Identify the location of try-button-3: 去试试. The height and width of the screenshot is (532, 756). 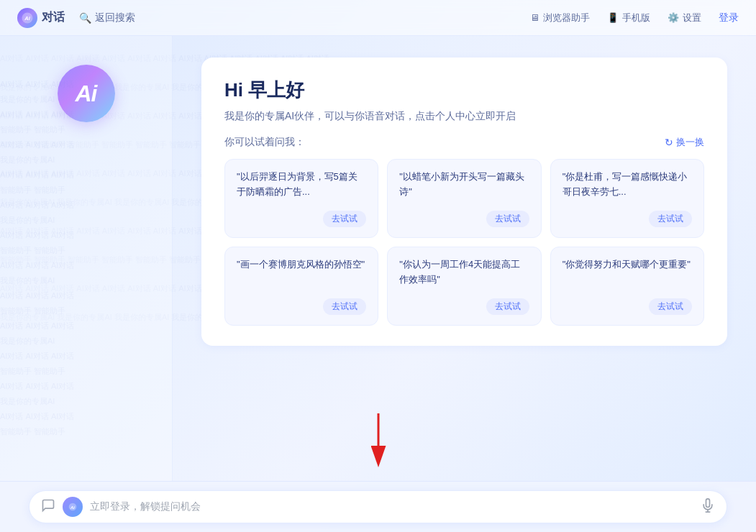
(670, 219).